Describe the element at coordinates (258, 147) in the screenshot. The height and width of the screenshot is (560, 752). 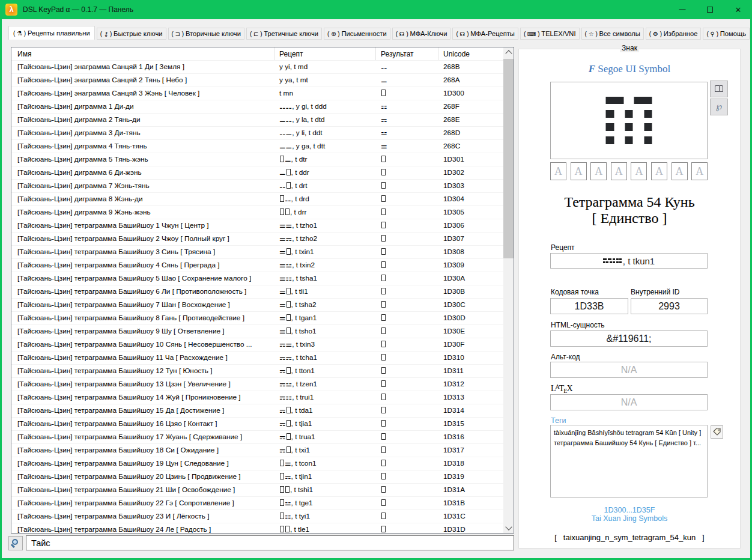
I see `table-row: [Тайсюань-Цзин] диграмма 4 Тянь-тянь⚊⚊, …` at that location.